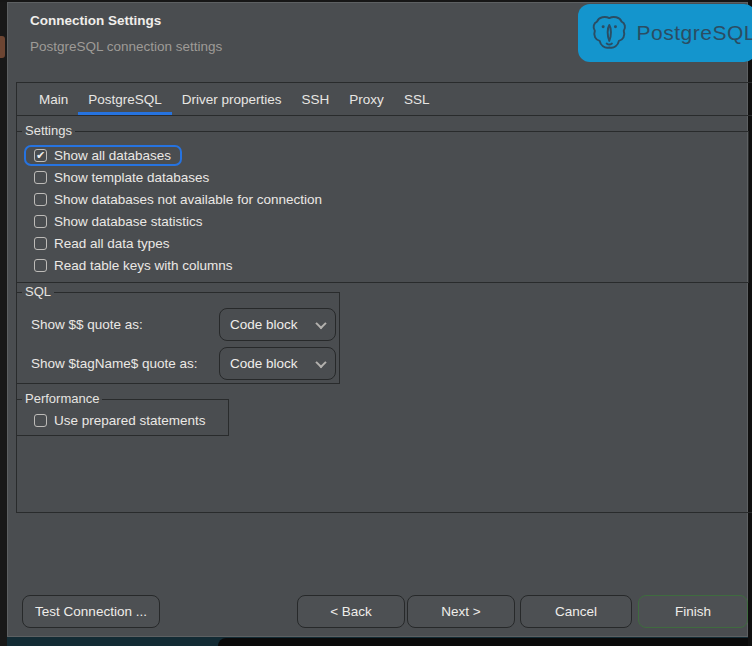 This screenshot has width=752, height=646. I want to click on checkbox-show-databases-not-available: Show databases not available for connect…, so click(382, 199).